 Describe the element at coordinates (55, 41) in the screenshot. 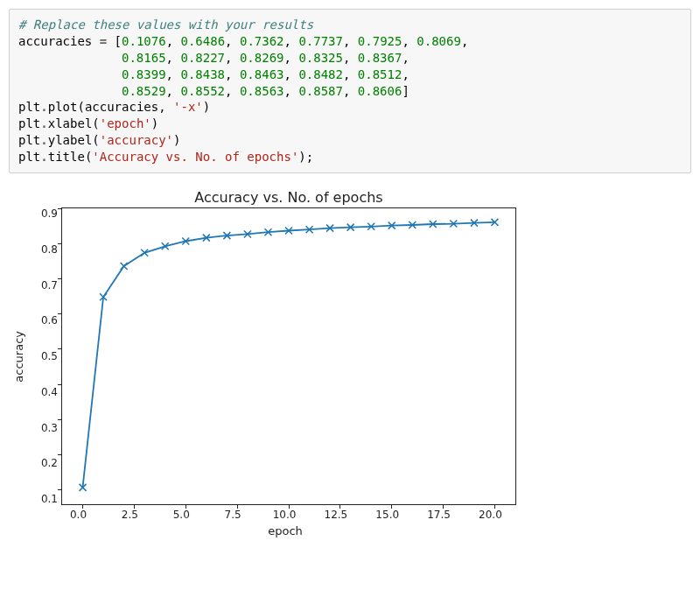

I see `code-var: accuracies` at that location.